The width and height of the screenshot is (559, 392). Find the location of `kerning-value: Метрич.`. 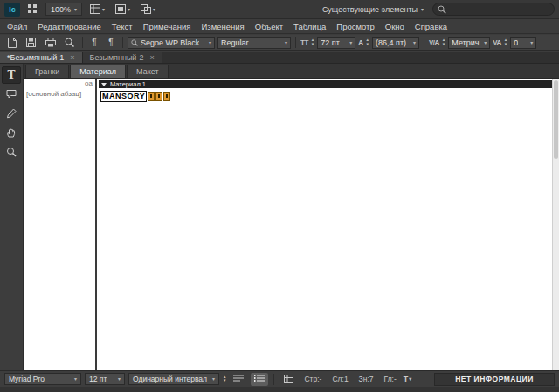

kerning-value: Метрич. is located at coordinates (466, 43).